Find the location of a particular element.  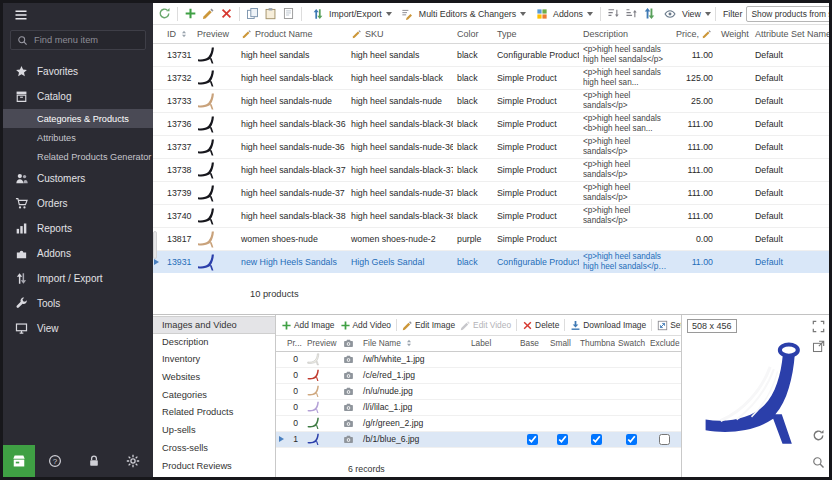

column-header-attribute-set: Attribute Set Name is located at coordinates (790, 34).